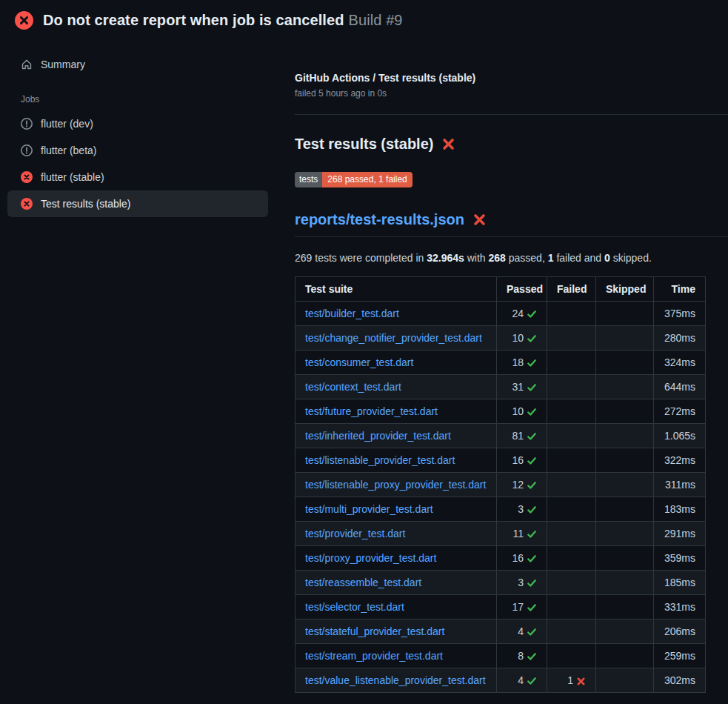 This screenshot has height=704, width=728. Describe the element at coordinates (501, 680) in the screenshot. I see `table-row: test/value_listenable_provider_test.dart…` at that location.